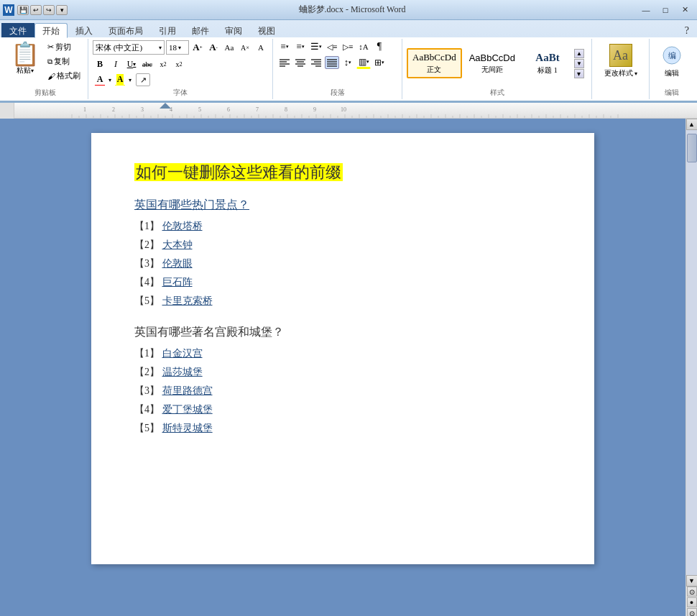  Describe the element at coordinates (64, 47) in the screenshot. I see `cut-button: ✂ 剪切` at that location.